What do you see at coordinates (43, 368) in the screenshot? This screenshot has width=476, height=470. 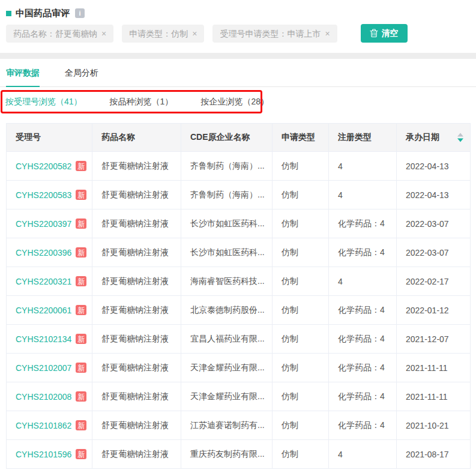 I see `acceptance-no-link: CYHS2102007` at bounding box center [43, 368].